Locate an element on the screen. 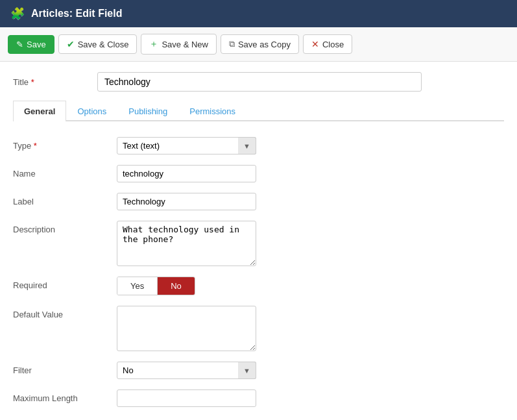  save-new-button: ＋ Save & New is located at coordinates (179, 44).